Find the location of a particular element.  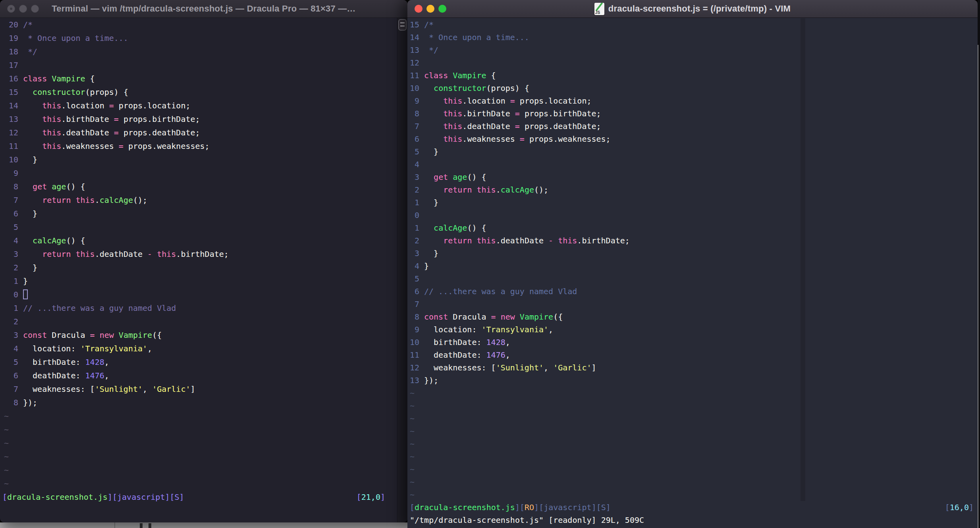

code-line: 4 calcAge() { is located at coordinates (199, 241).